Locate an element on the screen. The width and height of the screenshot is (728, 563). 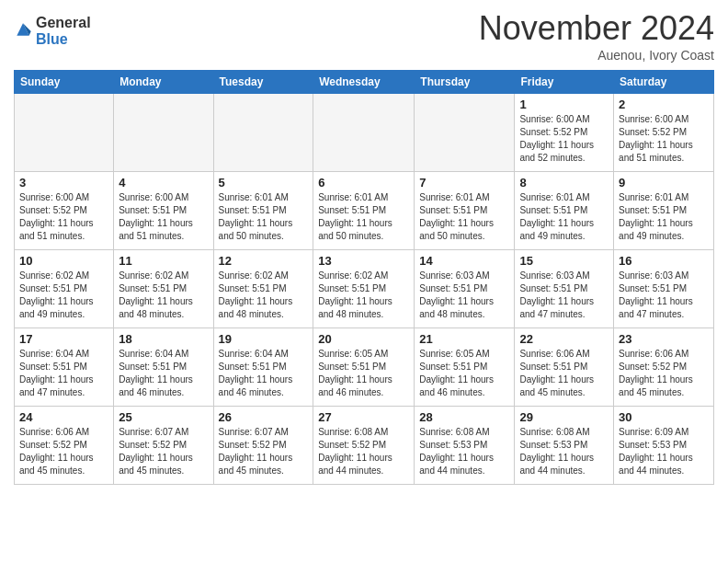
calendar-cell-5-6: 29Sunrise: 6:08 AM Sunset: 5:53 PM Dayli… is located at coordinates (564, 445).